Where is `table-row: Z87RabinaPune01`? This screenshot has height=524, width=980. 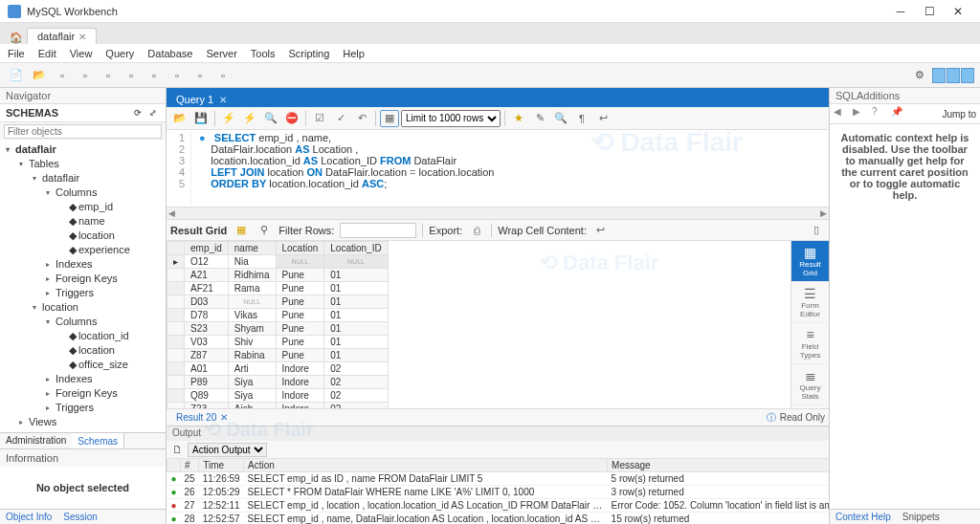 table-row: Z87RabinaPune01 is located at coordinates (278, 356).